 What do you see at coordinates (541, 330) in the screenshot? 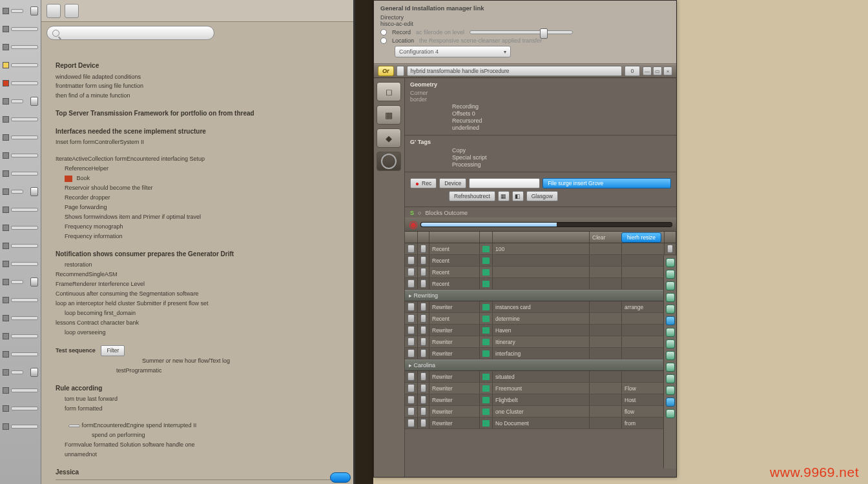
I see `table-row: RewriterHaven` at bounding box center [541, 330].